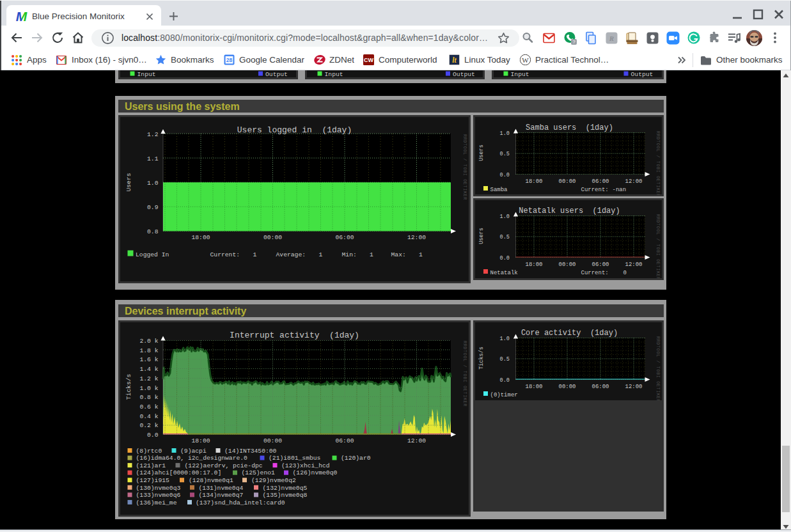 This screenshot has width=791, height=532. What do you see at coordinates (148, 379) in the screenshot?
I see `svg-text: 1.2 k` at bounding box center [148, 379].